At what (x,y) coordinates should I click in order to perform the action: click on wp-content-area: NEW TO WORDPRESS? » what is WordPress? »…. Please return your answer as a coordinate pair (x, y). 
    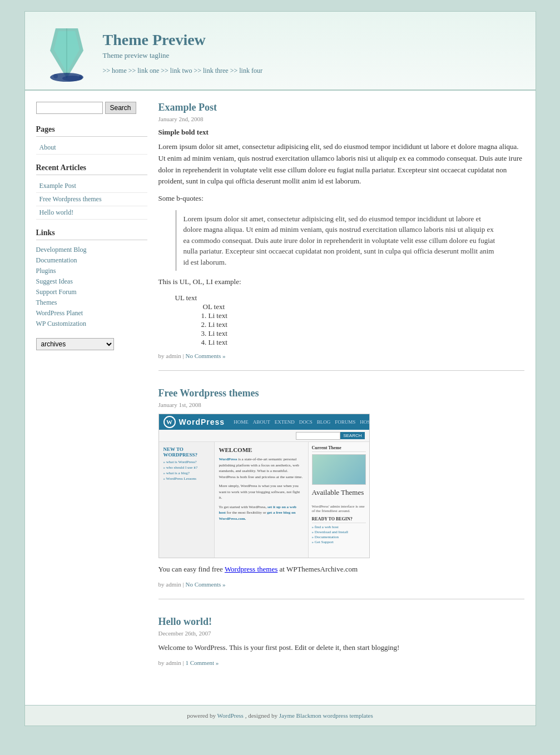
    Looking at the image, I should click on (264, 500).